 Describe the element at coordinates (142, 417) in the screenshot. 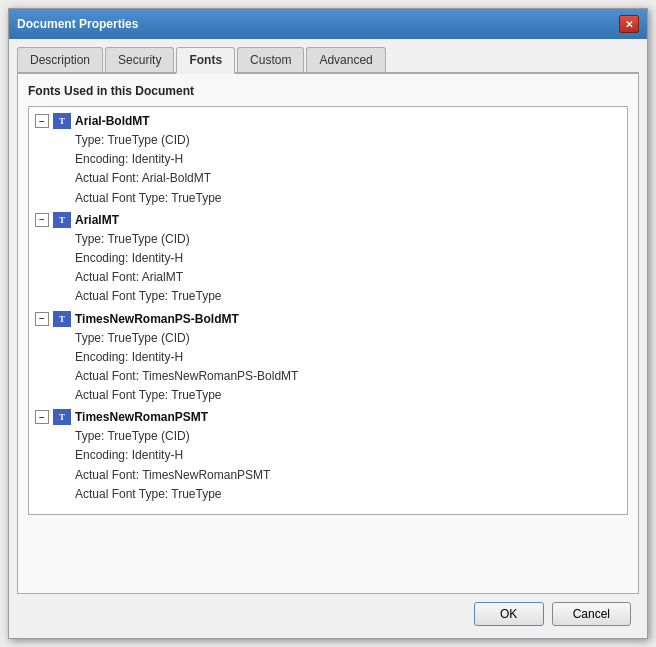

I see `font-name-timespsmt: TimesNewRomanPSMT` at that location.